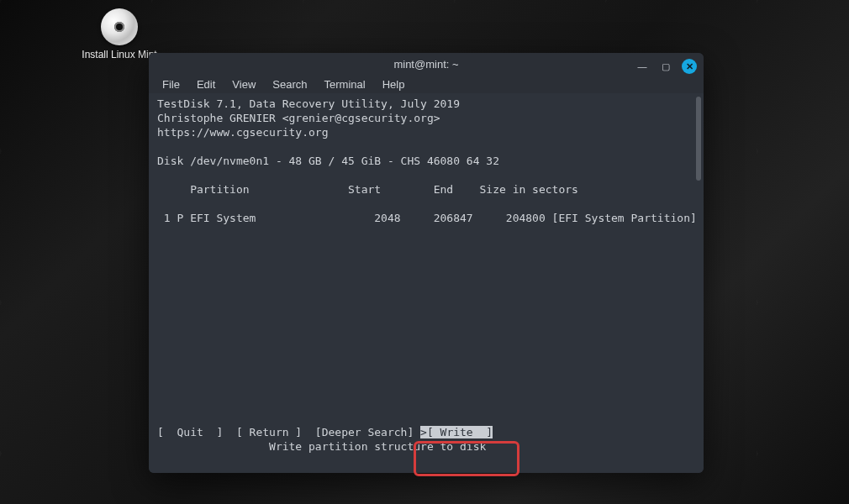  What do you see at coordinates (289, 84) in the screenshot?
I see `menu-search: Search` at bounding box center [289, 84].